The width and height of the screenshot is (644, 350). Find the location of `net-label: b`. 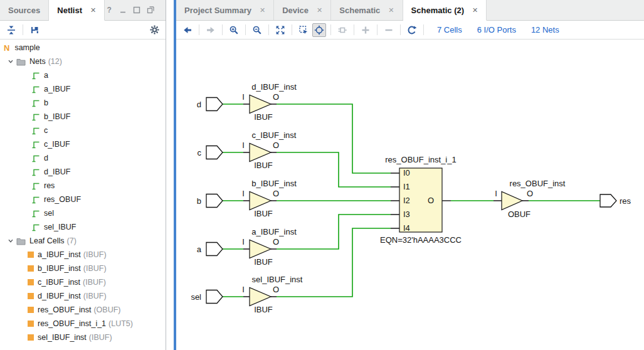

net-label: b is located at coordinates (46, 103).